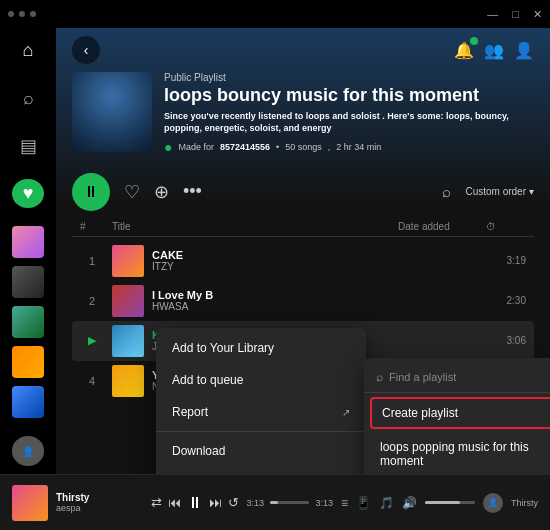  I want to click on menu-divider, so click(261, 432).